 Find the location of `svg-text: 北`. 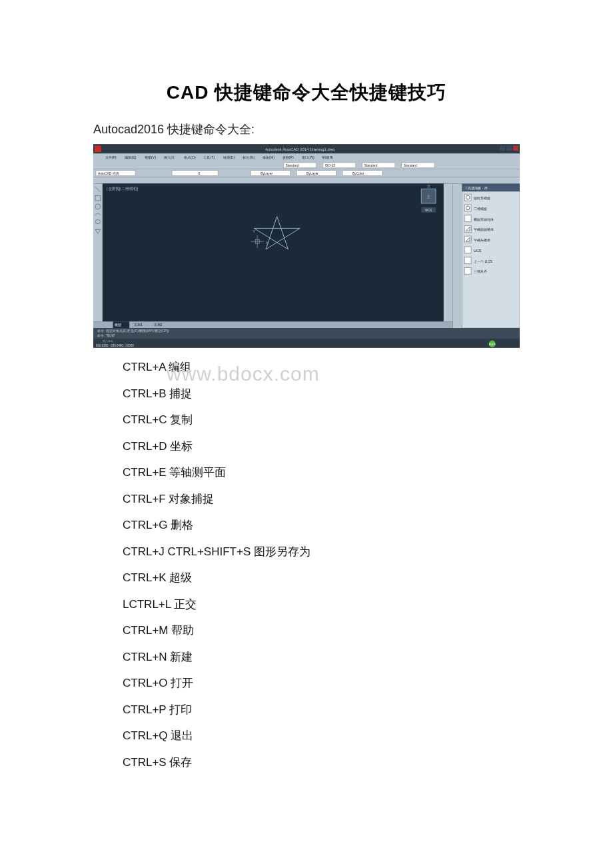

svg-text: 北 is located at coordinates (429, 186).